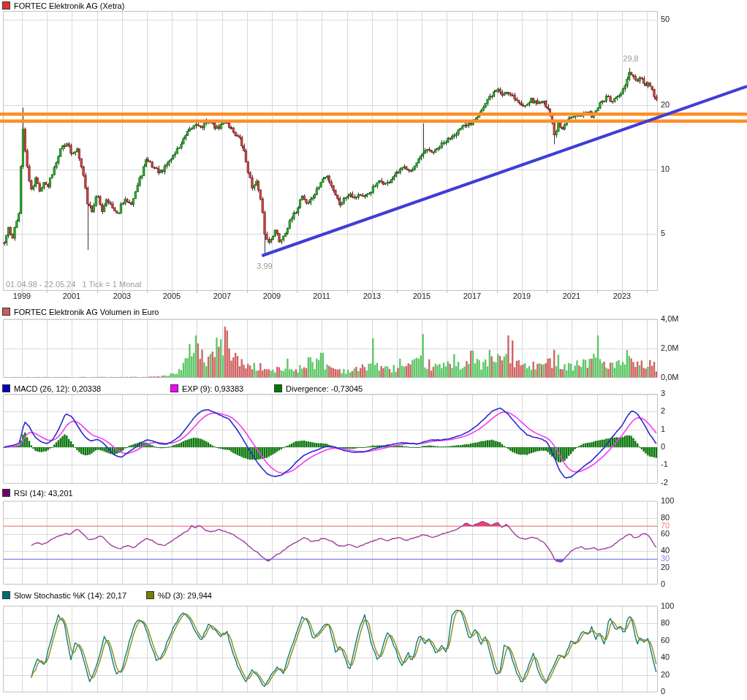 The image size is (747, 700). Describe the element at coordinates (74, 284) in the screenshot. I see `date-range-label: 01.04.98 - 22.05.24 1 Tick = 1 Monat` at that location.